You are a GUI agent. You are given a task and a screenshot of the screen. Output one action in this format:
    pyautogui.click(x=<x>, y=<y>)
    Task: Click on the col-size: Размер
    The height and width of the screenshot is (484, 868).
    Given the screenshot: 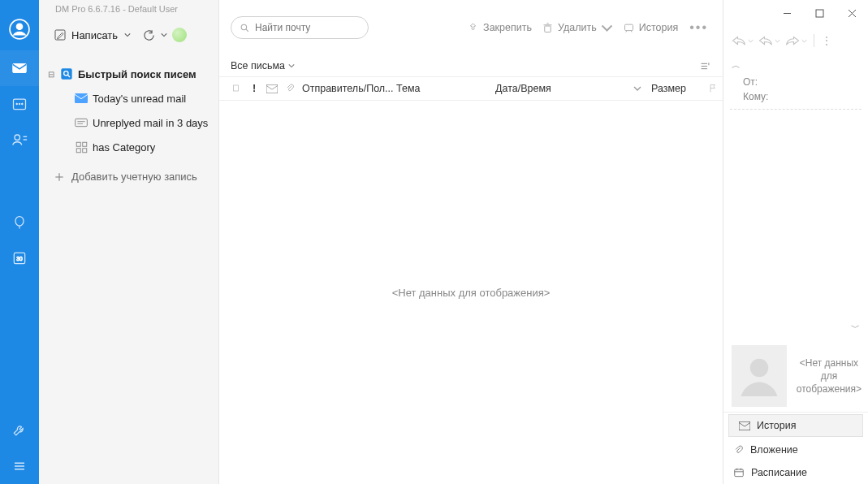 What is the action you would take?
    pyautogui.click(x=676, y=89)
    